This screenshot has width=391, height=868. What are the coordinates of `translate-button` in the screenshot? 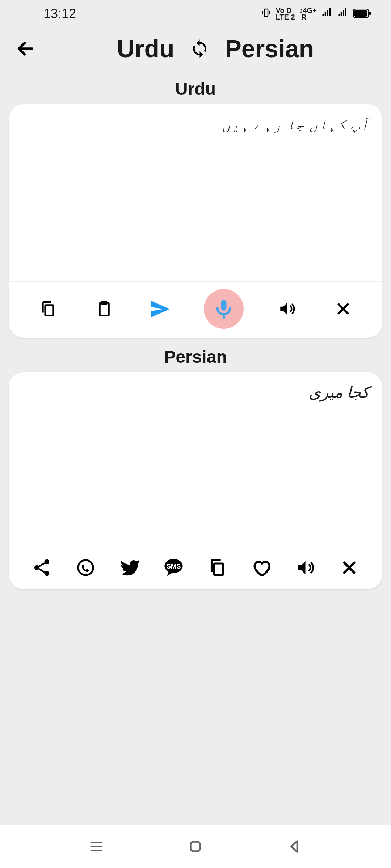 It's located at (160, 309).